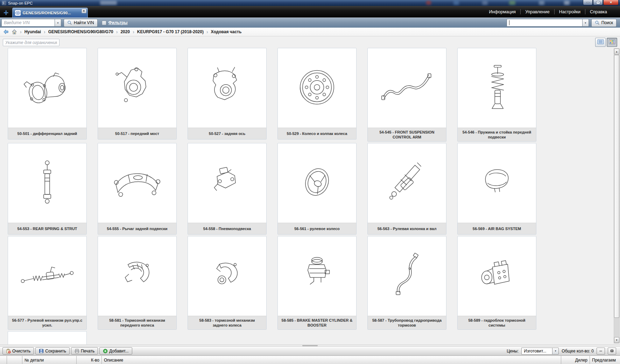  What do you see at coordinates (617, 196) in the screenshot?
I see `vertical-scrollbar: ▲ ▼` at bounding box center [617, 196].